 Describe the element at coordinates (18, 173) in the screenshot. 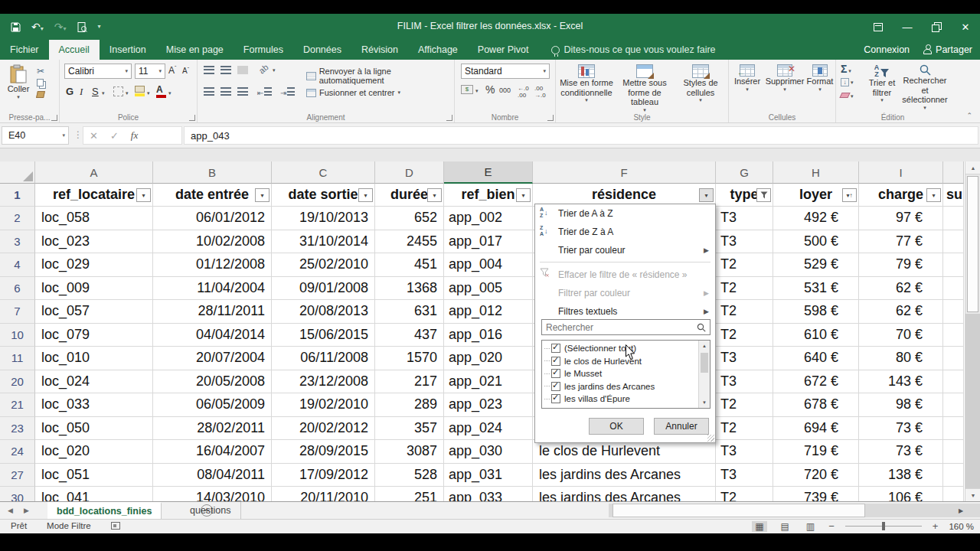

I see `select-all-corner` at that location.